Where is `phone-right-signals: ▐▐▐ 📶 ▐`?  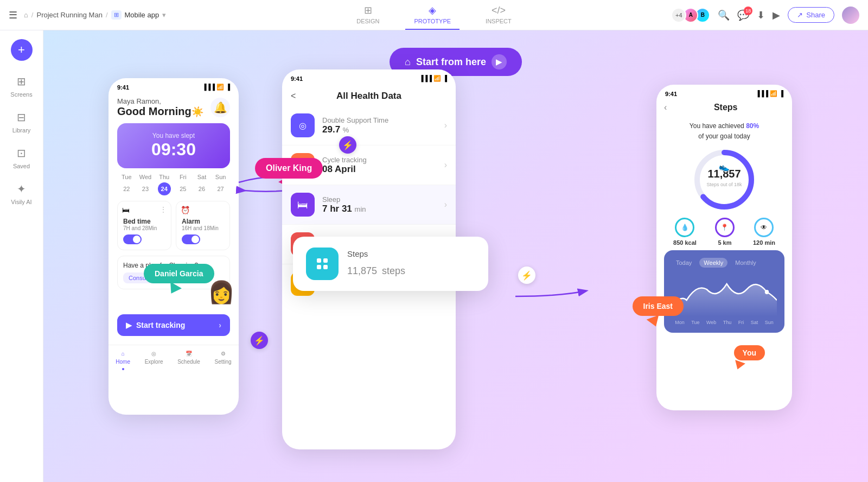 phone-right-signals: ▐▐▐ 📶 ▐ is located at coordinates (769, 93).